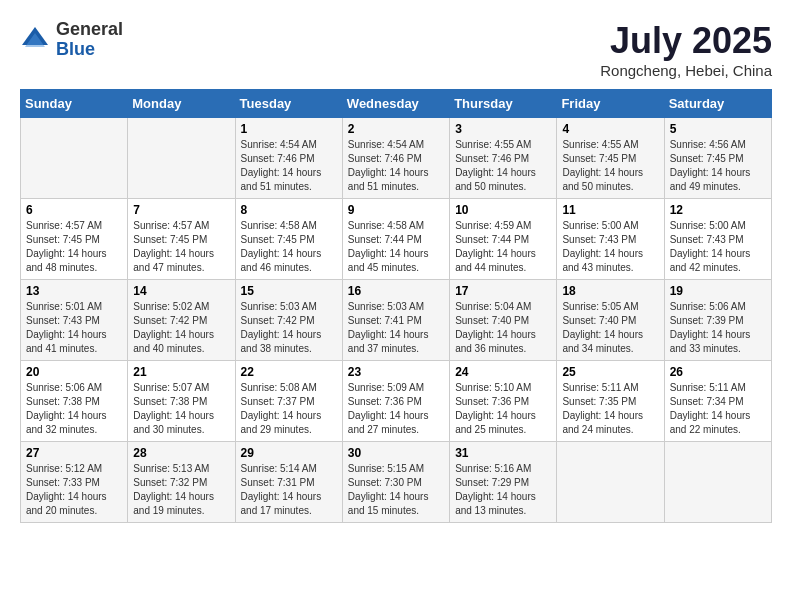 Image resolution: width=792 pixels, height=612 pixels. What do you see at coordinates (396, 158) in the screenshot?
I see `week-row-1: 1Sunrise: 4:54 AM Sunset: 7:46 PM Daylig…` at bounding box center [396, 158].